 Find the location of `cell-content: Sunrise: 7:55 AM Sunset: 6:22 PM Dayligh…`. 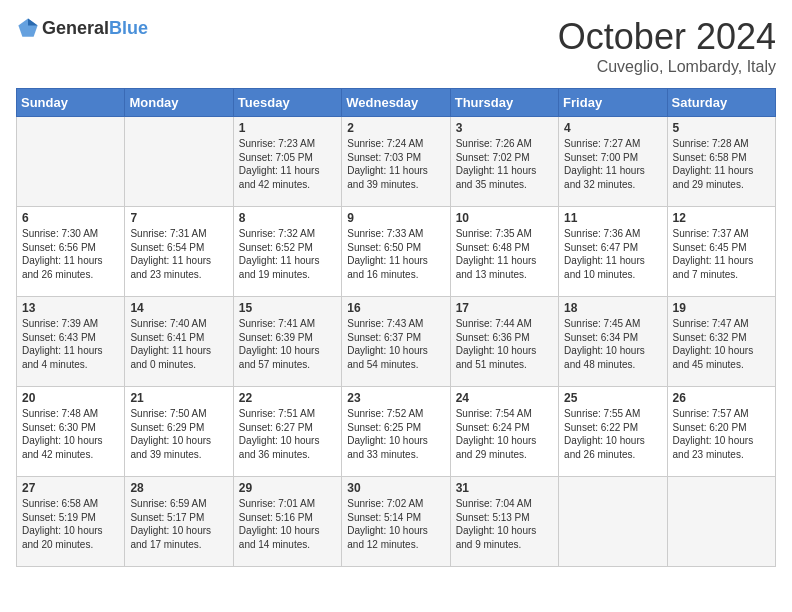

cell-content: Sunrise: 7:55 AM Sunset: 6:22 PM Dayligh… is located at coordinates (612, 434).